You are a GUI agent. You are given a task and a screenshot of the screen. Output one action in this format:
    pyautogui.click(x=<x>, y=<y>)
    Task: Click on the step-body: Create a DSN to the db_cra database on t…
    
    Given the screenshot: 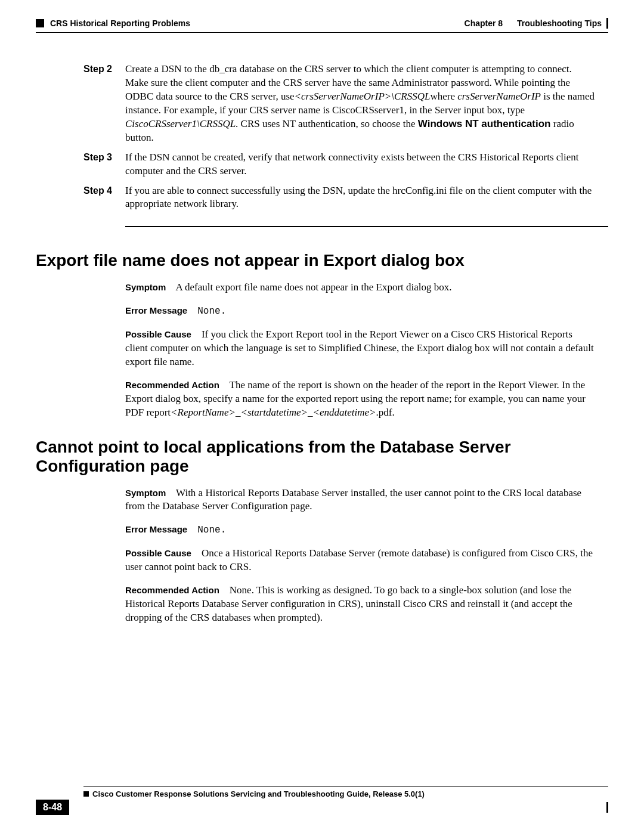 What is the action you would take?
    pyautogui.click(x=361, y=104)
    